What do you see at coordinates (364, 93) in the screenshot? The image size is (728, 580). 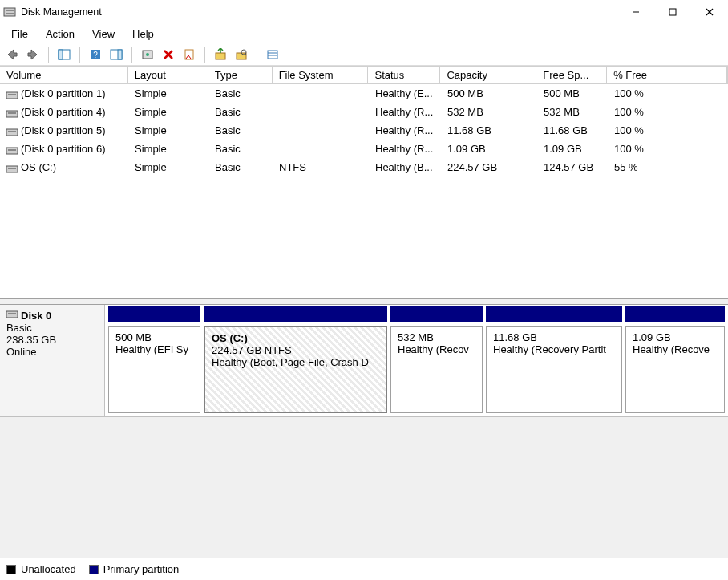 I see `volume-row: (Disk 0 partition 1)SimpleBasicHealthy (…` at bounding box center [364, 93].